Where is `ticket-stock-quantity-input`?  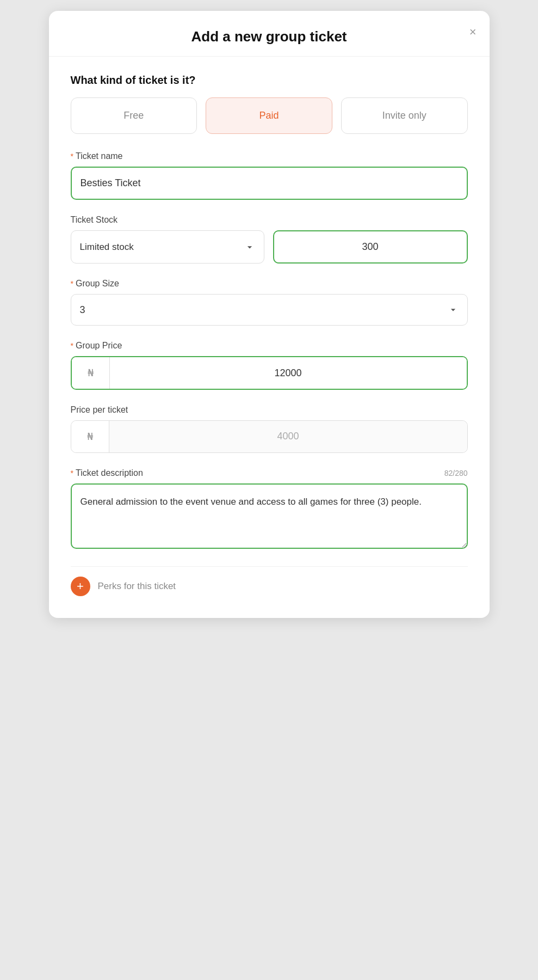
ticket-stock-quantity-input is located at coordinates (370, 247).